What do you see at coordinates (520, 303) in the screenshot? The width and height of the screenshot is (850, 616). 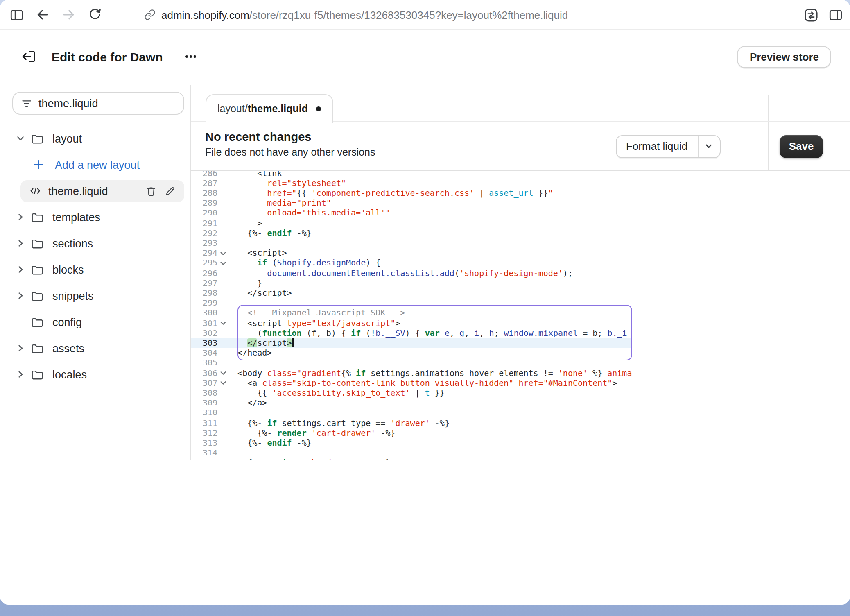 I see `code-line: 299` at bounding box center [520, 303].